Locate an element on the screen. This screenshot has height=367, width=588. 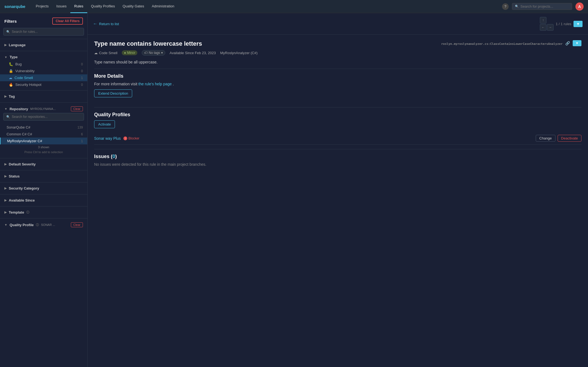
help-icon: ? is located at coordinates (505, 7).